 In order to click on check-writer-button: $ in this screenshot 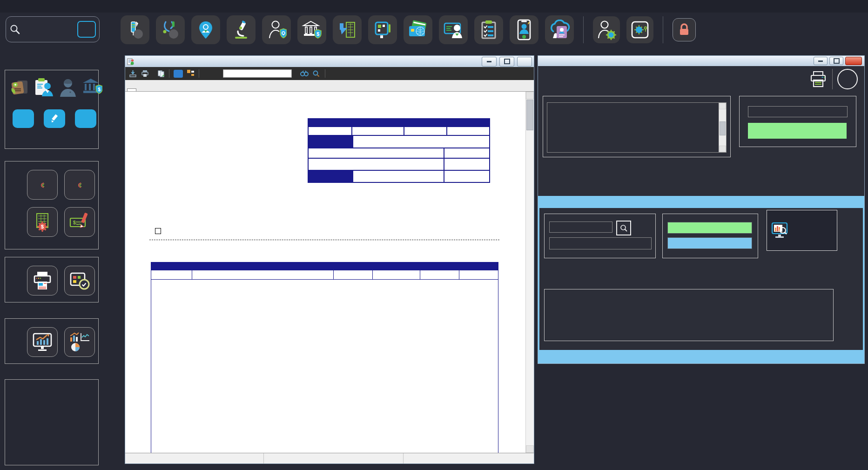, I will do `click(80, 222)`.